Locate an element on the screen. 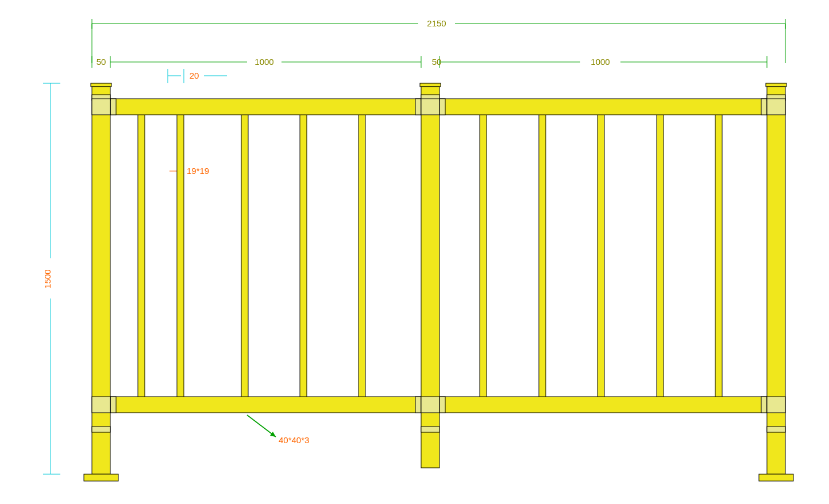  dim-picket-width-label: 20 is located at coordinates (194, 76).